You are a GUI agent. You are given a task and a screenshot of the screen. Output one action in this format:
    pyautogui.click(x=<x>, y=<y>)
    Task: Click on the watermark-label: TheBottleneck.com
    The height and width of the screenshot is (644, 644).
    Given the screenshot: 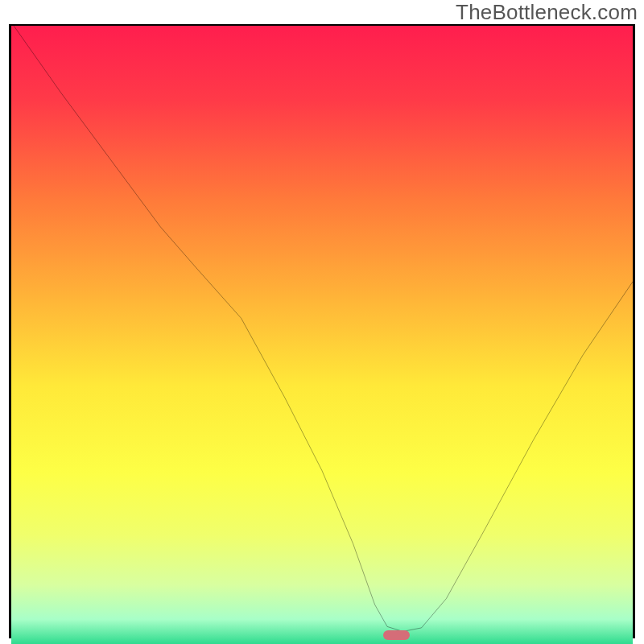 What is the action you would take?
    pyautogui.click(x=547, y=13)
    